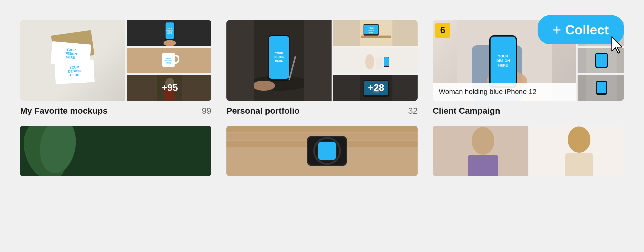  I want to click on image-phone-desk: YOUR DESIGN HERE, so click(279, 60).